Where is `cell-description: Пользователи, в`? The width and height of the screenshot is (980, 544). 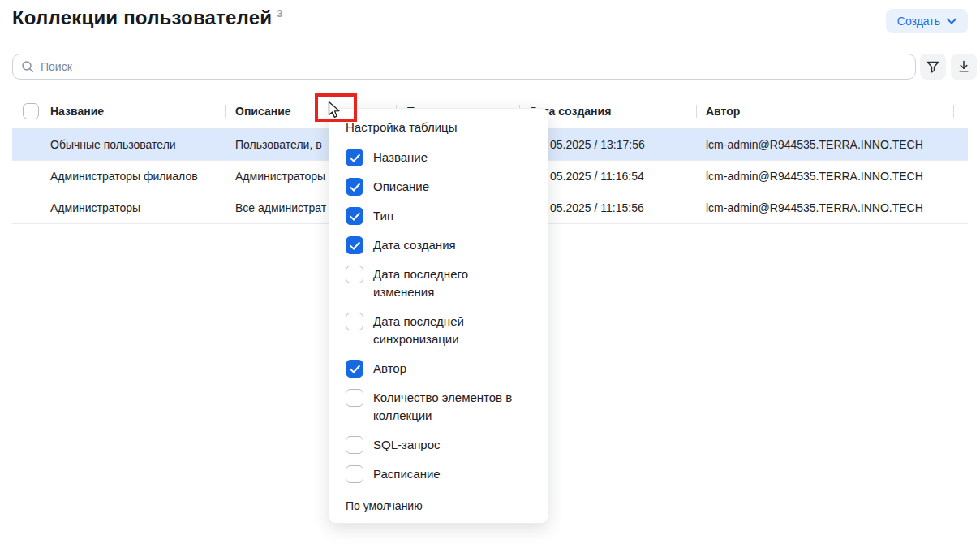
cell-description: Пользователи, в is located at coordinates (279, 145).